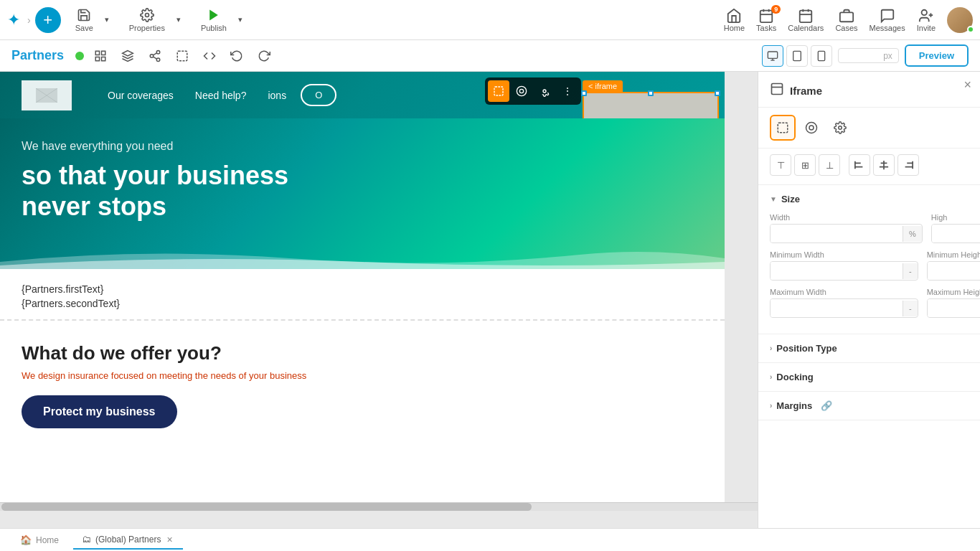 The image size is (980, 551). What do you see at coordinates (887, 20) in the screenshot?
I see `messages-nav-item: Messages` at bounding box center [887, 20].